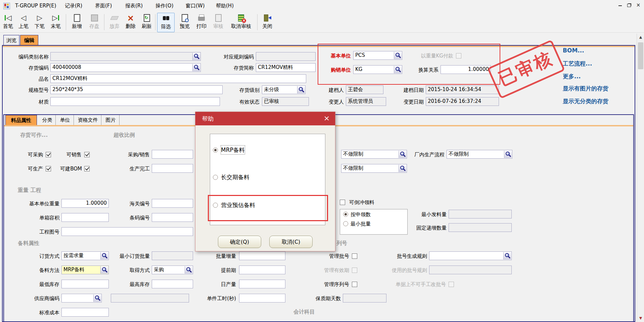 Image resolution: width=644 pixels, height=322 pixels. What do you see at coordinates (586, 102) in the screenshot?
I see `link-show-unclassified-items: 显示无分类的存货` at bounding box center [586, 102].